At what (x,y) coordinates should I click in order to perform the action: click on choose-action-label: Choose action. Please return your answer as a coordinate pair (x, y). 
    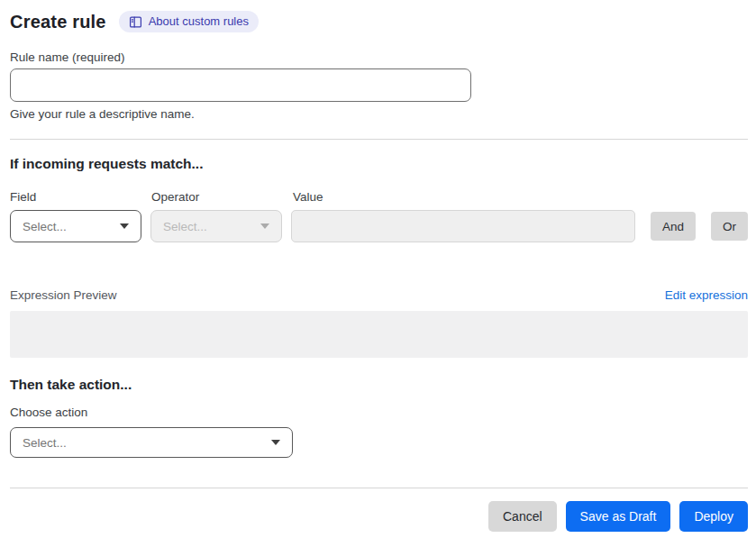
    Looking at the image, I should click on (378, 413).